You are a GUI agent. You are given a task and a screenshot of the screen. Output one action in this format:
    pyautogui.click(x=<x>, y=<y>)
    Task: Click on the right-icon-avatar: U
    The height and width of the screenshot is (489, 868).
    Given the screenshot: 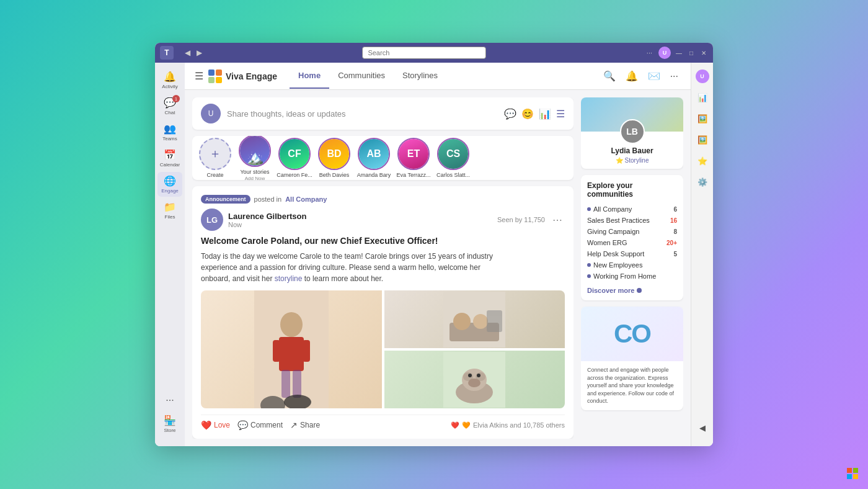 What is the action you would take?
    pyautogui.click(x=702, y=76)
    